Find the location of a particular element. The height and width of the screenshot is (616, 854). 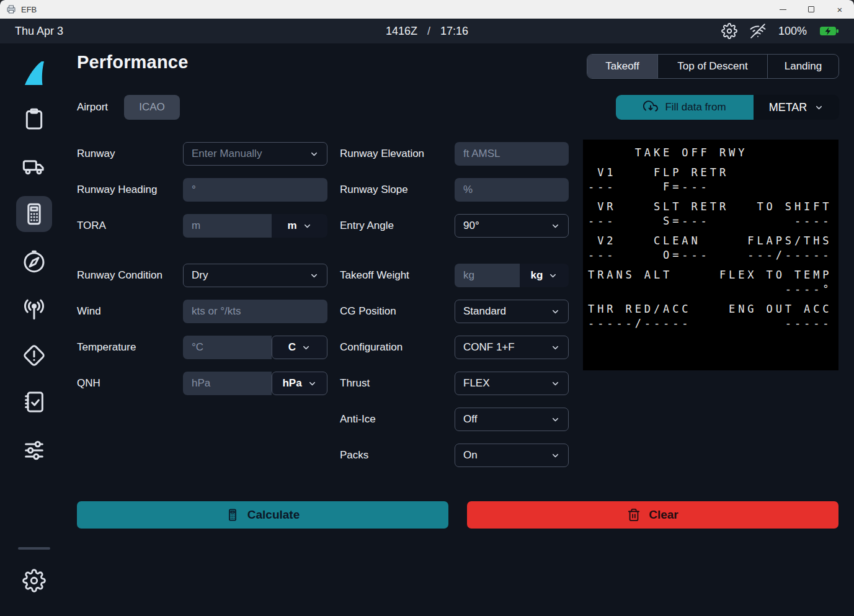

clear-button: Clear is located at coordinates (652, 515).